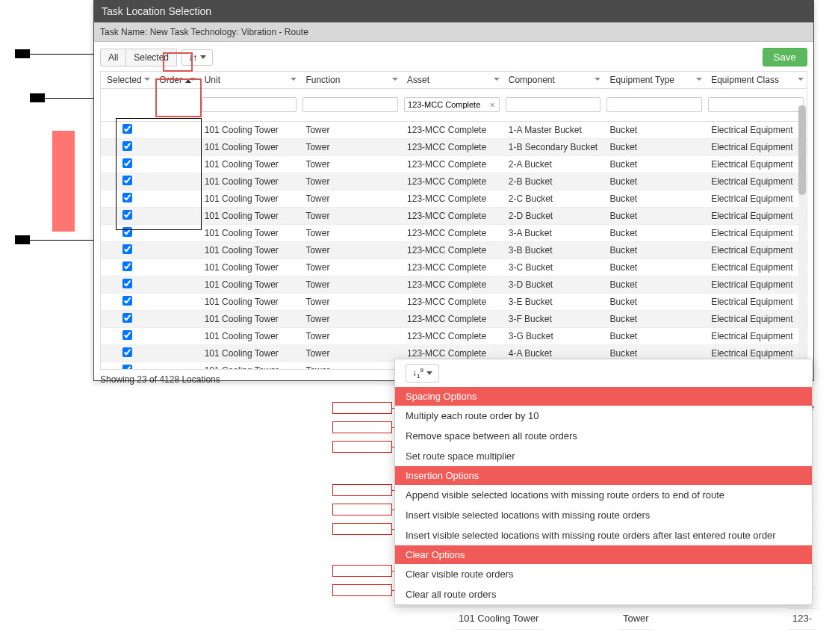 The image size is (835, 644). What do you see at coordinates (756, 80) in the screenshot?
I see `col-equipment-class: Equipment Class` at bounding box center [756, 80].